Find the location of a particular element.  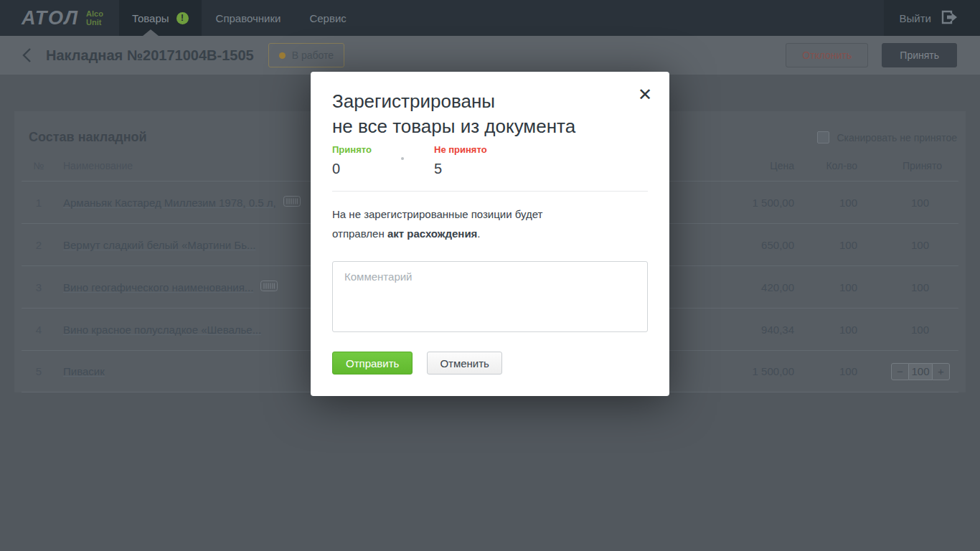

stepper-plus-button: + is located at coordinates (941, 372).